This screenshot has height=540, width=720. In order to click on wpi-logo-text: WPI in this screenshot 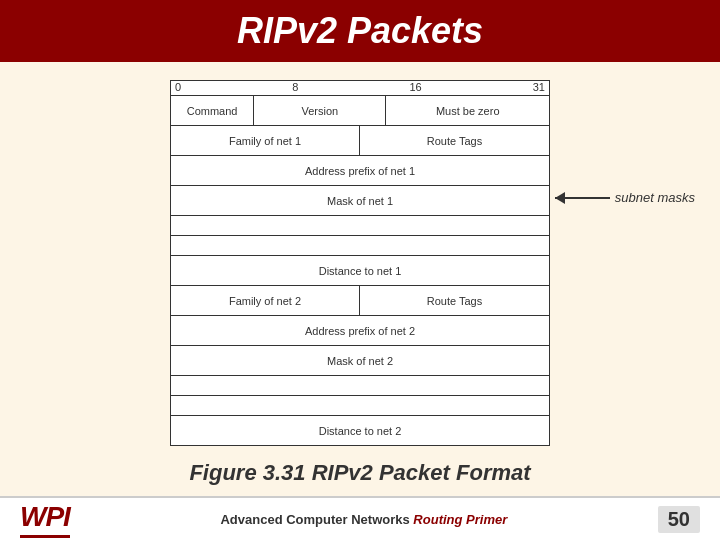, I will do `click(45, 517)`.